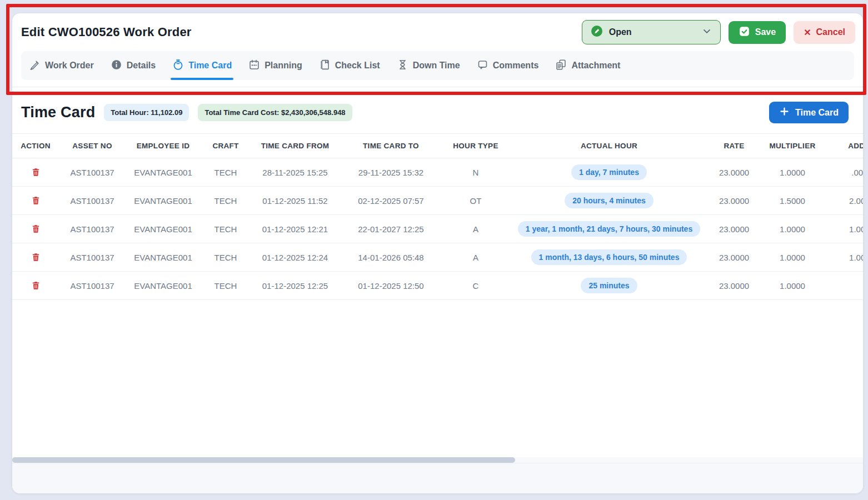  I want to click on tab-label: Down Time, so click(437, 66).